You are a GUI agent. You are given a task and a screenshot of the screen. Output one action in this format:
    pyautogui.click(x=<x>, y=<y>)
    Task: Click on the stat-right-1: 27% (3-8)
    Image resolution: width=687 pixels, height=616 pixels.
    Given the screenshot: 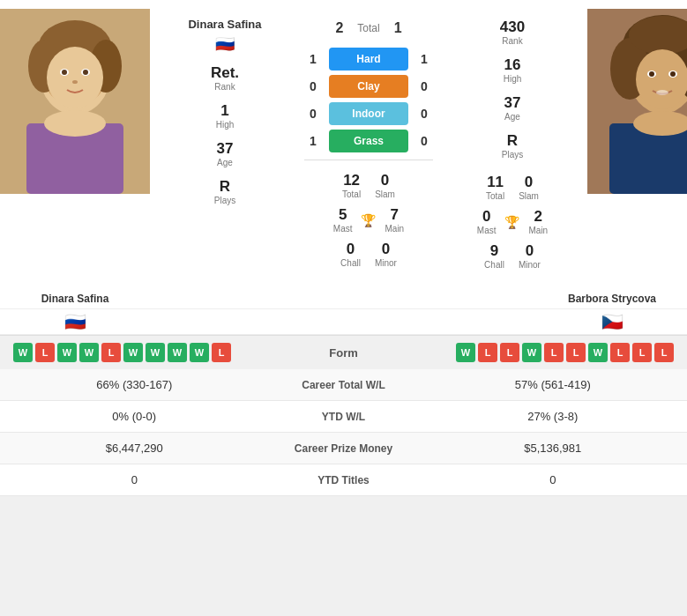 What is the action you would take?
    pyautogui.click(x=554, y=416)
    